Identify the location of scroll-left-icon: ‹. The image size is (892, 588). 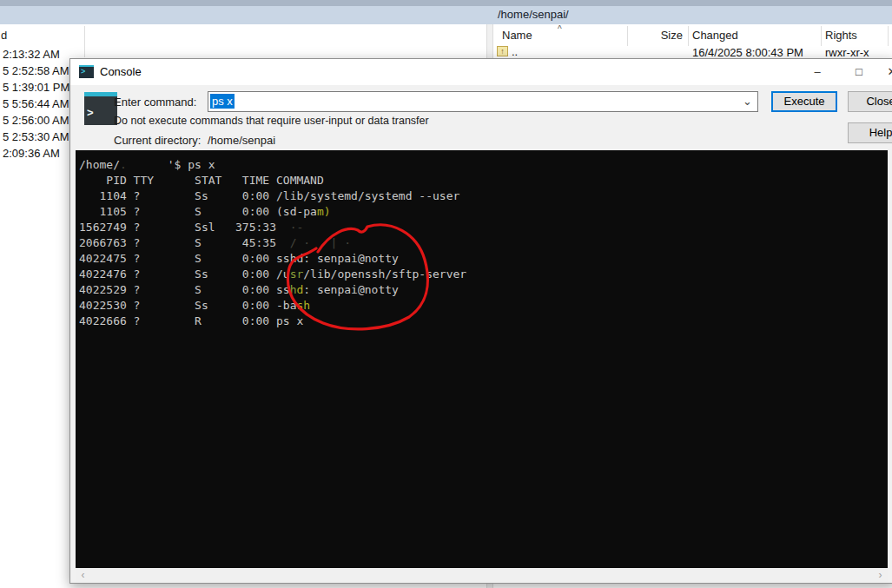
(83, 575).